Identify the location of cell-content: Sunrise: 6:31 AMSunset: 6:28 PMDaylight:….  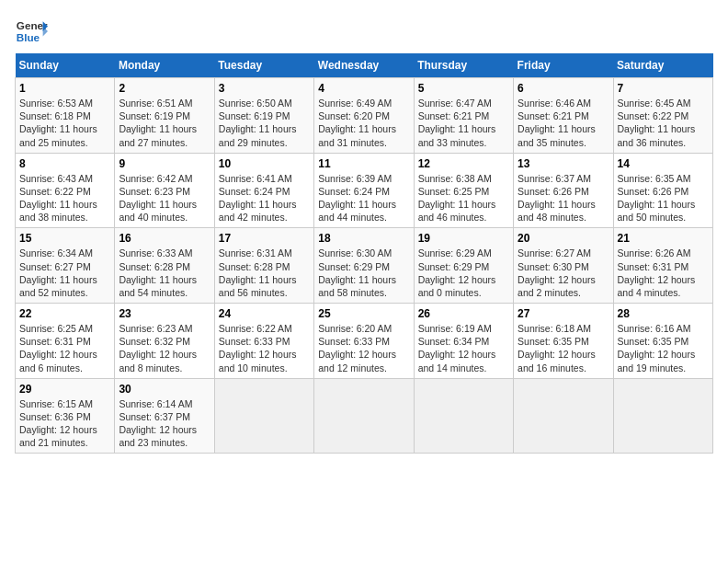
(265, 272).